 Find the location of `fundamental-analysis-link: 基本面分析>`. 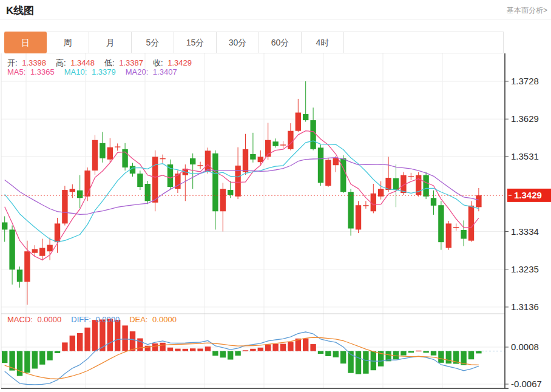

fundamental-analysis-link: 基本面分析> is located at coordinates (527, 11).